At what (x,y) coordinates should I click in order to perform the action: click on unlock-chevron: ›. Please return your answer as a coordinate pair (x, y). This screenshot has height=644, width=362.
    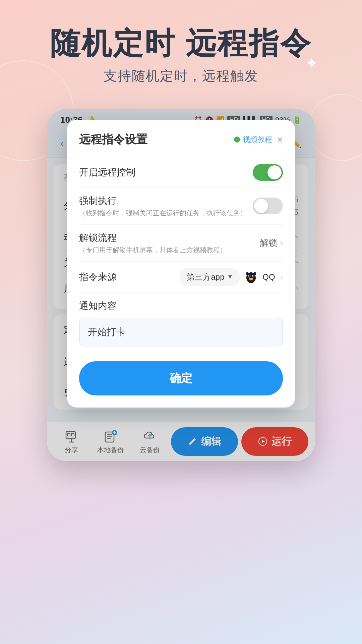
    Looking at the image, I should click on (282, 243).